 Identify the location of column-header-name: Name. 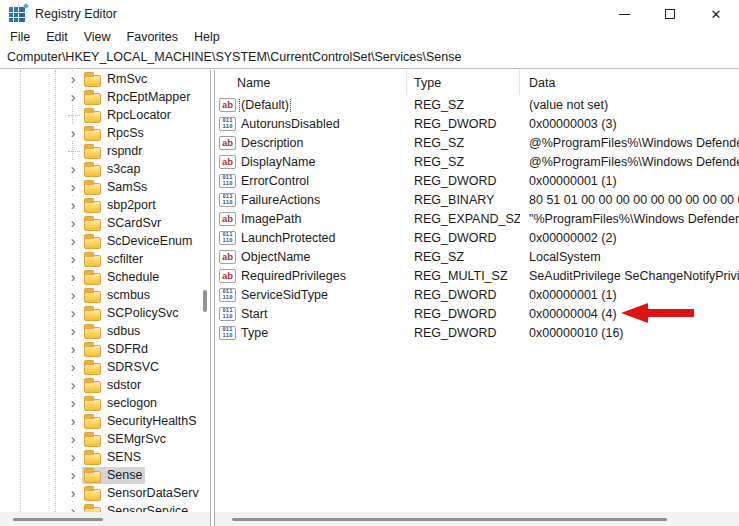
(311, 82).